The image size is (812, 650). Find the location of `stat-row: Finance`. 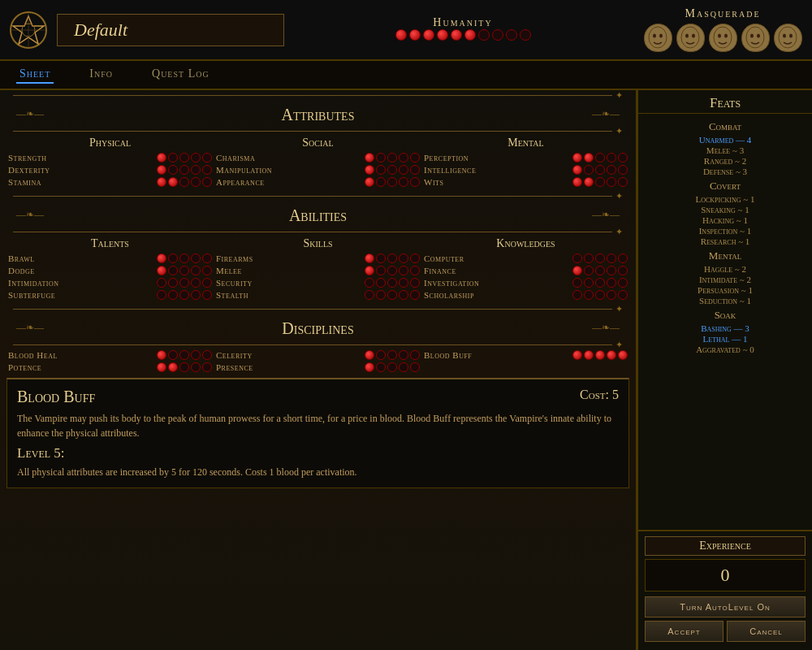

stat-row: Finance is located at coordinates (526, 271).